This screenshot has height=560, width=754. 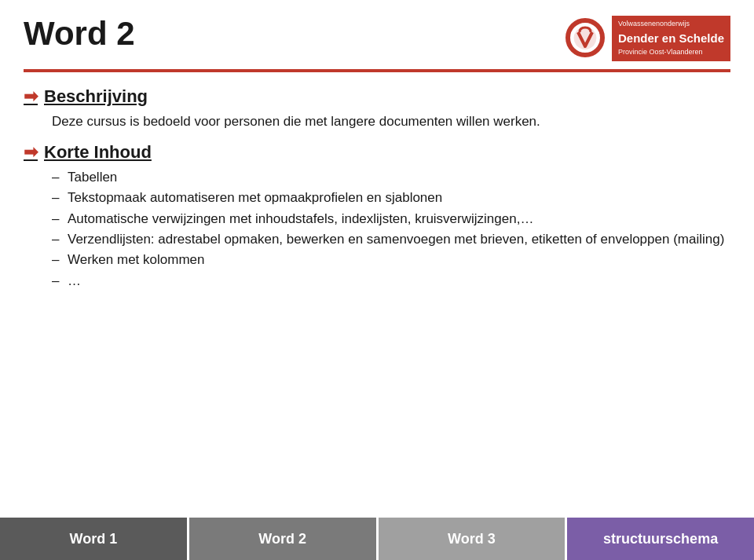 What do you see at coordinates (97, 152) in the screenshot?
I see `section-title-korte-inhoud: Korte Inhoud` at bounding box center [97, 152].